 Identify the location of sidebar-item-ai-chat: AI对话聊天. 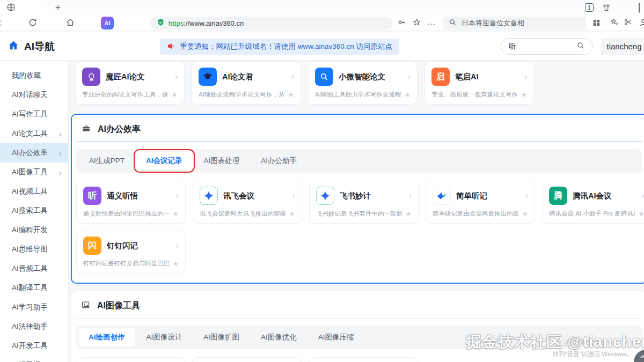
(34, 95).